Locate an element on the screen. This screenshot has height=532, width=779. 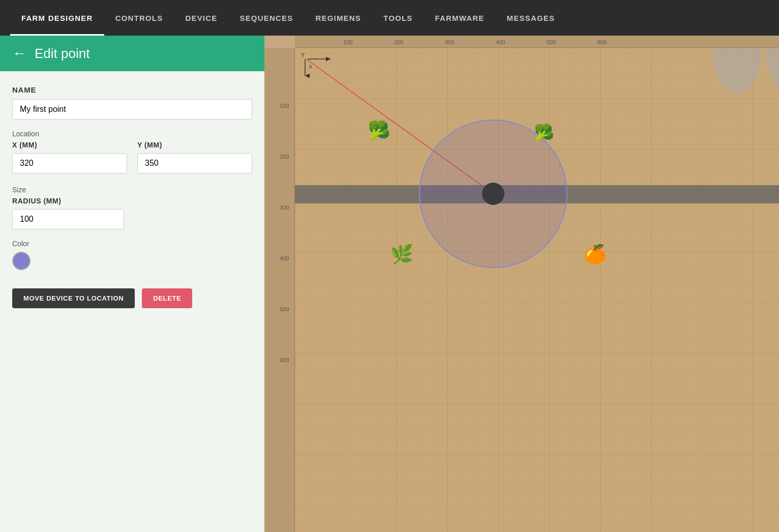
x-input is located at coordinates (70, 163).